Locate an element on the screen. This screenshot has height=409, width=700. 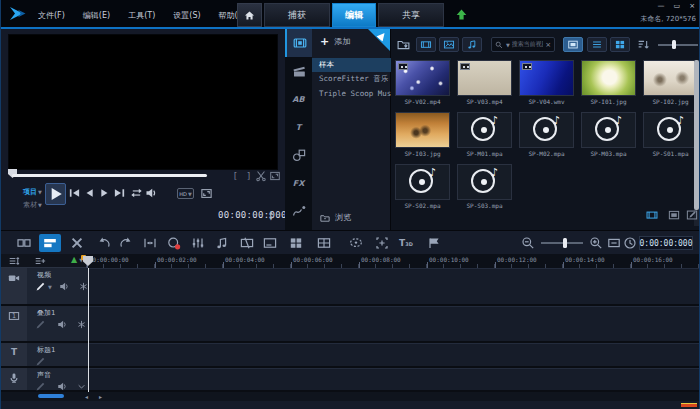
library-nav-transition: AB is located at coordinates (298, 99).